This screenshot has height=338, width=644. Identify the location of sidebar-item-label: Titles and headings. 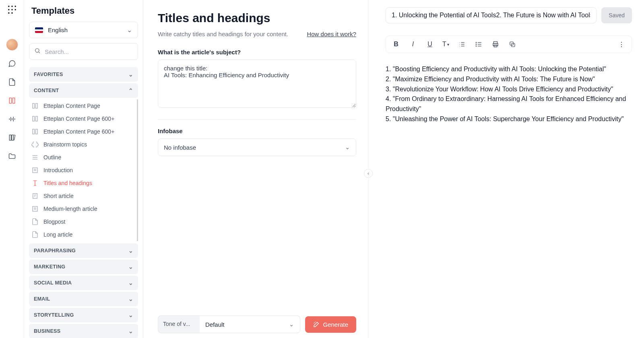
(68, 183).